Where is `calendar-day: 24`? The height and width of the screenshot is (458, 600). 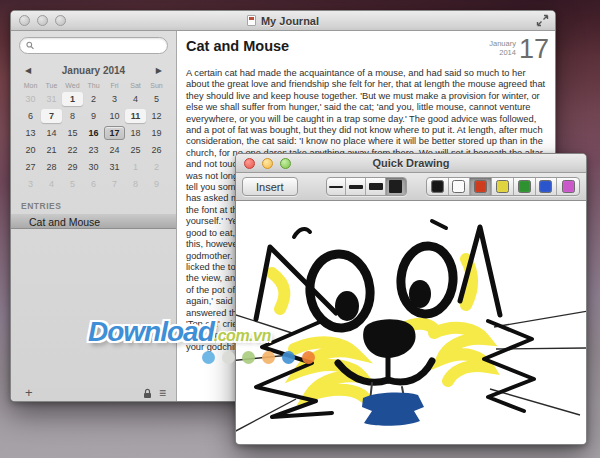
calendar-day: 24 is located at coordinates (114, 150).